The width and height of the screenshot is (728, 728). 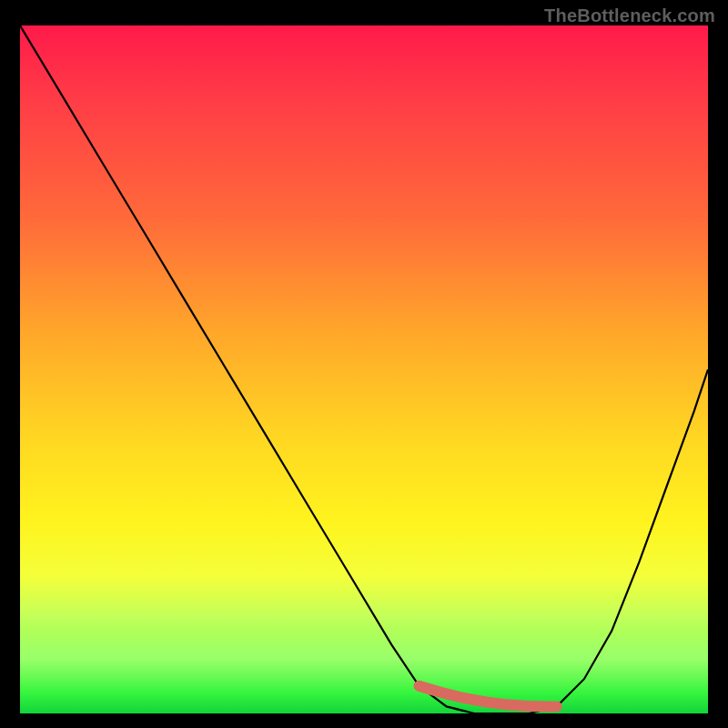 I want to click on watermark-text: TheBottleneck.com, so click(x=630, y=16).